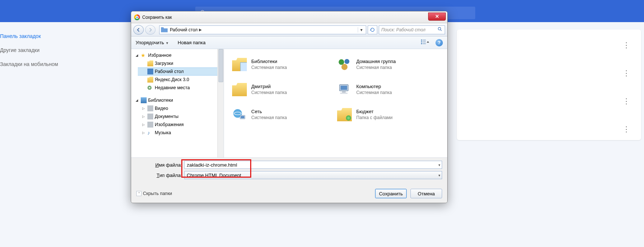  I want to click on homegroup-icon, so click(344, 65).